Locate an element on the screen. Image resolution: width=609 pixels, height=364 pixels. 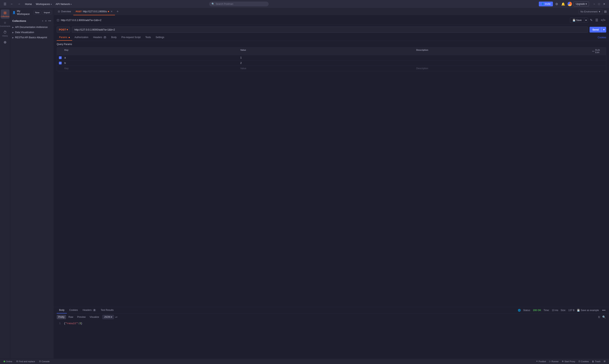
tests-tab: Tests is located at coordinates (148, 38).